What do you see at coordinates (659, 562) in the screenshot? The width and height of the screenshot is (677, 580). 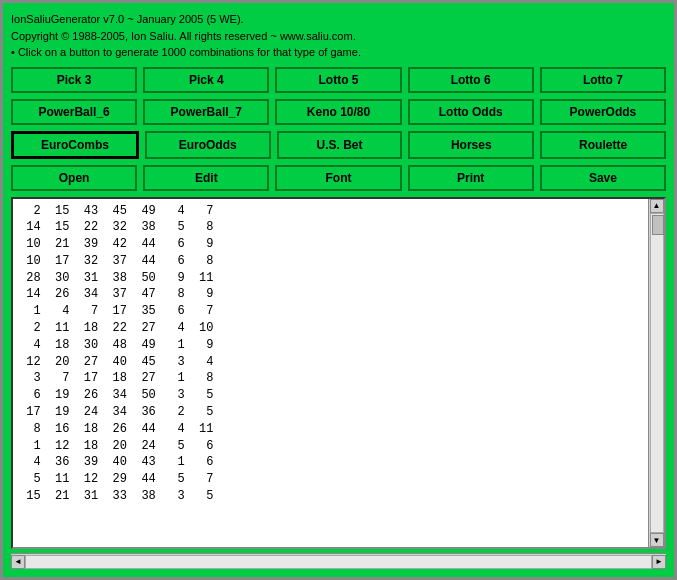 I see `scroll-right-button: ►` at bounding box center [659, 562].